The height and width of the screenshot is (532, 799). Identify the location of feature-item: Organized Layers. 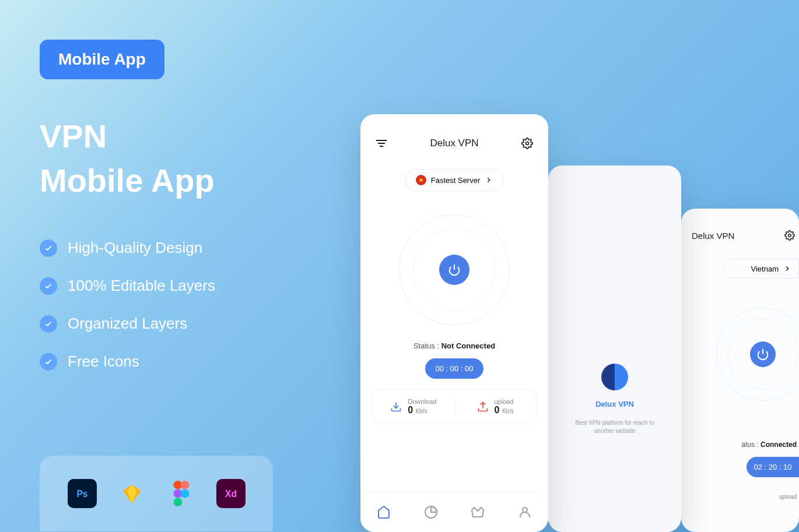
(127, 324).